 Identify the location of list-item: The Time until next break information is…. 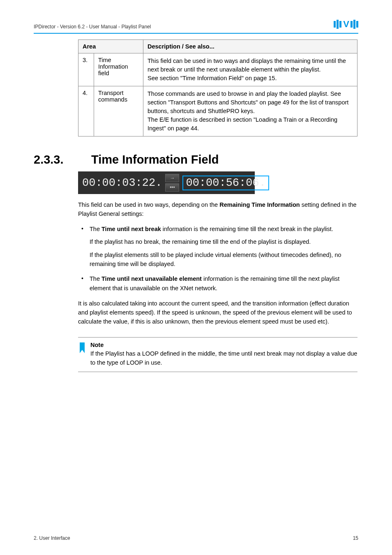
(218, 229).